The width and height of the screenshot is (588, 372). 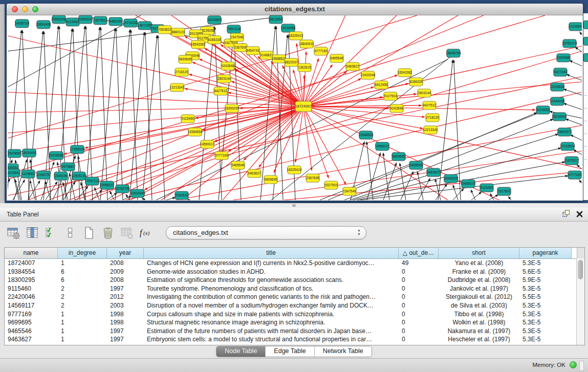 I want to click on tab-node-table: Node Table, so click(x=241, y=352).